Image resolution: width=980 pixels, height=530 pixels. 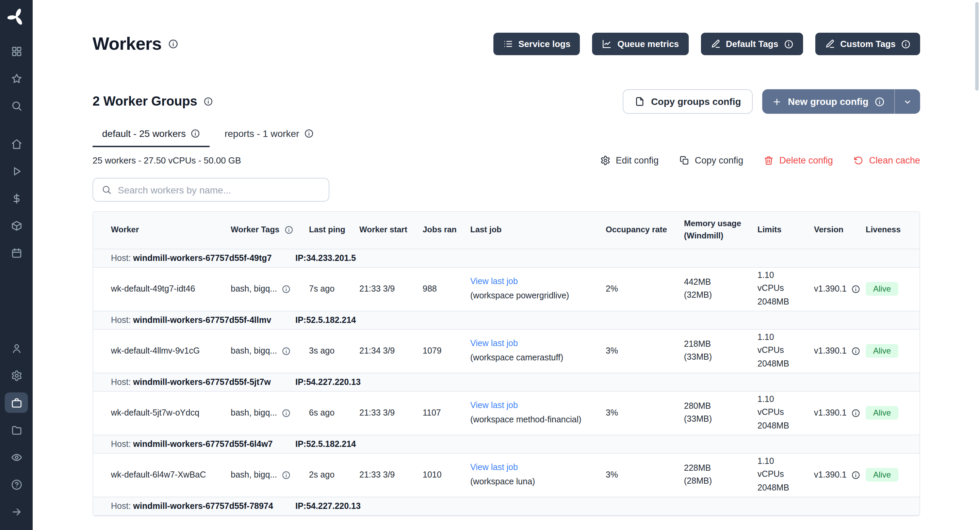 What do you see at coordinates (16, 51) in the screenshot?
I see `sidebar-item-apps` at bounding box center [16, 51].